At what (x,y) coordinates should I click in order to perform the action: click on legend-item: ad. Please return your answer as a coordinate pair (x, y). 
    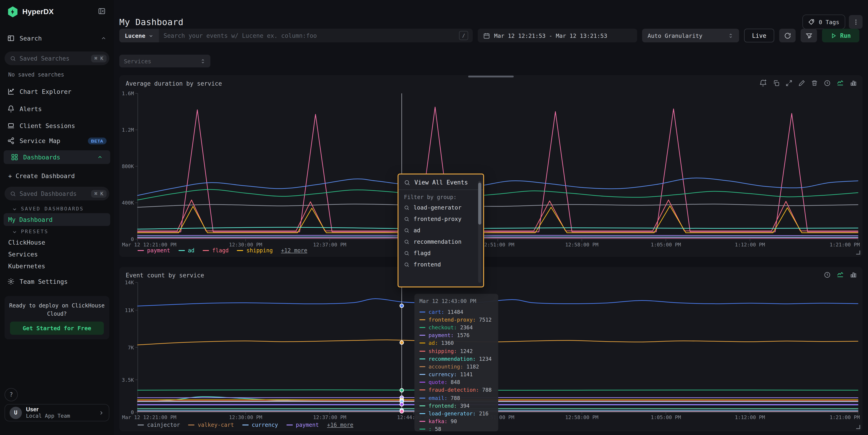
    Looking at the image, I should click on (186, 251).